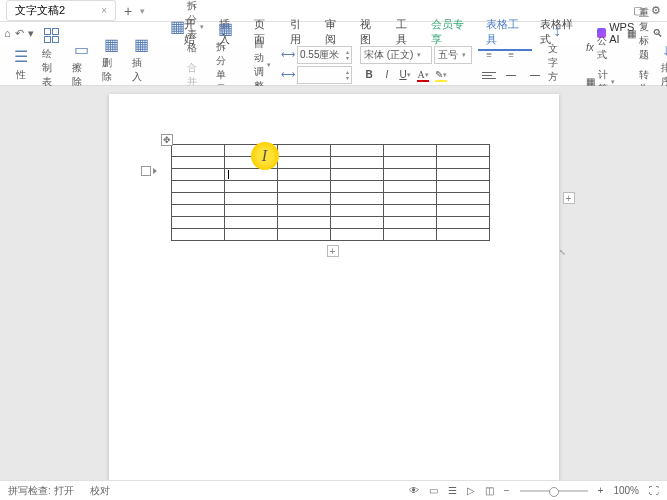  I want to click on repeat-header-icon: ▦, so click(632, 34).